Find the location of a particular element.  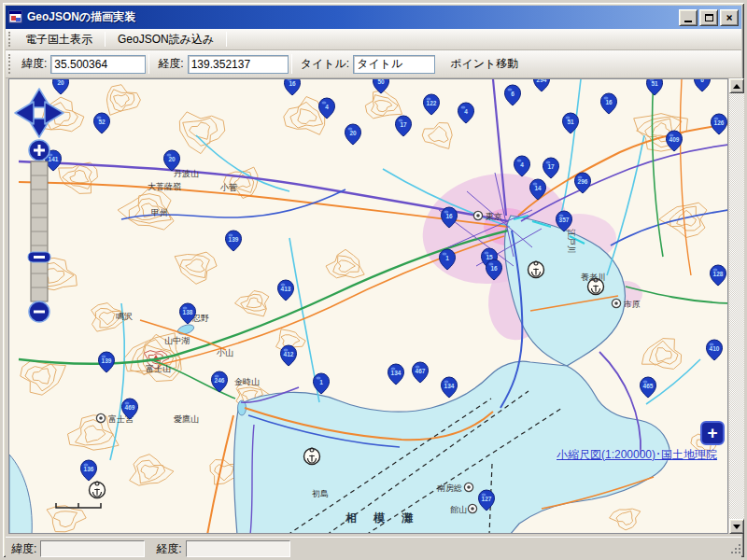

title-bar: GeoJSONの描画実装 × is located at coordinates (374, 17).